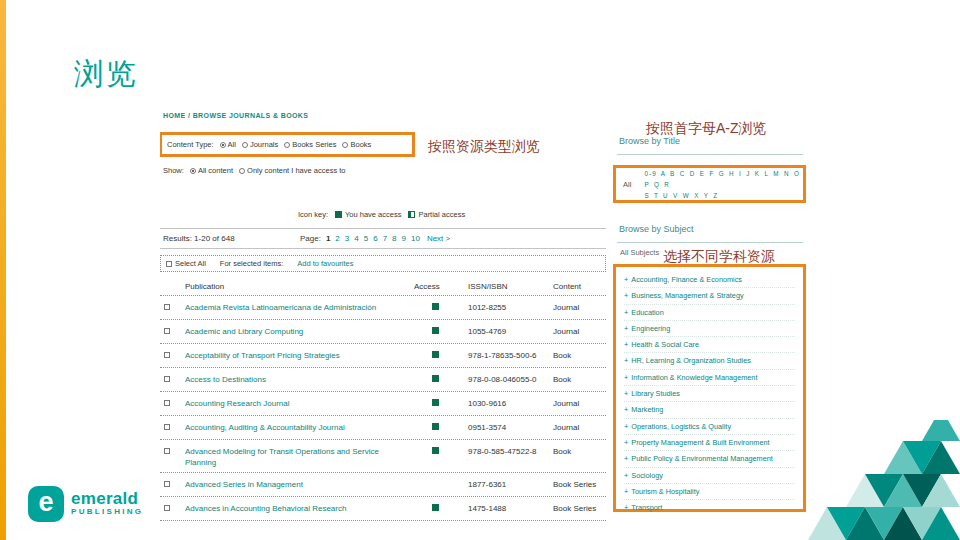  What do you see at coordinates (412, 214) in the screenshot?
I see `partial-access-icon` at bounding box center [412, 214].